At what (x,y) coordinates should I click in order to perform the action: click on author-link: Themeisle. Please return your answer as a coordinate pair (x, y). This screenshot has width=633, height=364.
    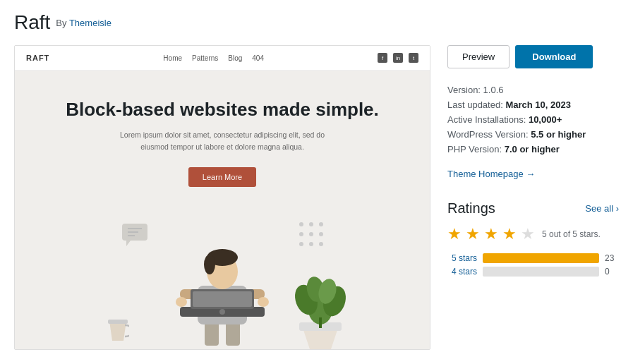
    Looking at the image, I should click on (90, 23).